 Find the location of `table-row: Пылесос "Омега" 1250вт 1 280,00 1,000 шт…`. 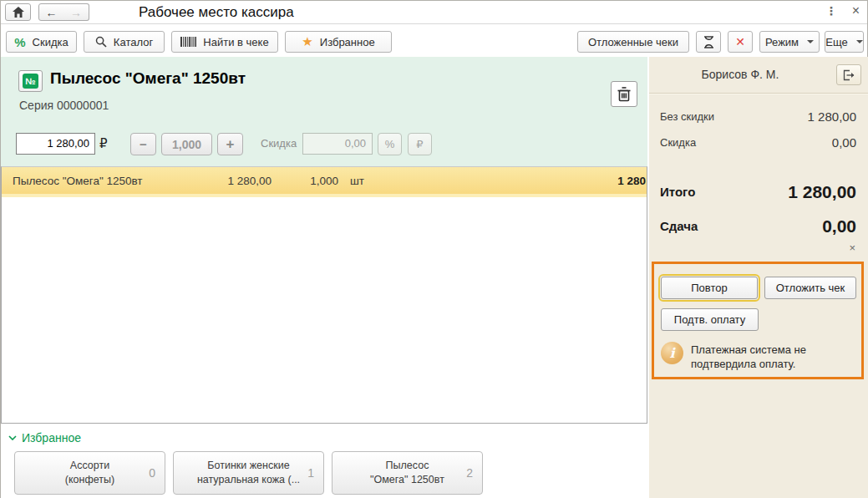

table-row: Пылесос "Омега" 1250вт 1 280,00 1,000 шт… is located at coordinates (324, 180).